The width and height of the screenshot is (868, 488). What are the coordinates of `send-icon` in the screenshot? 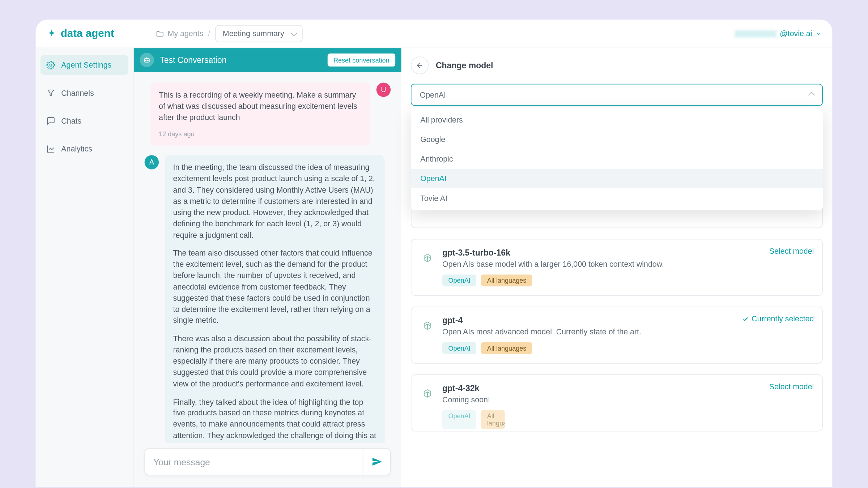 It's located at (377, 462).